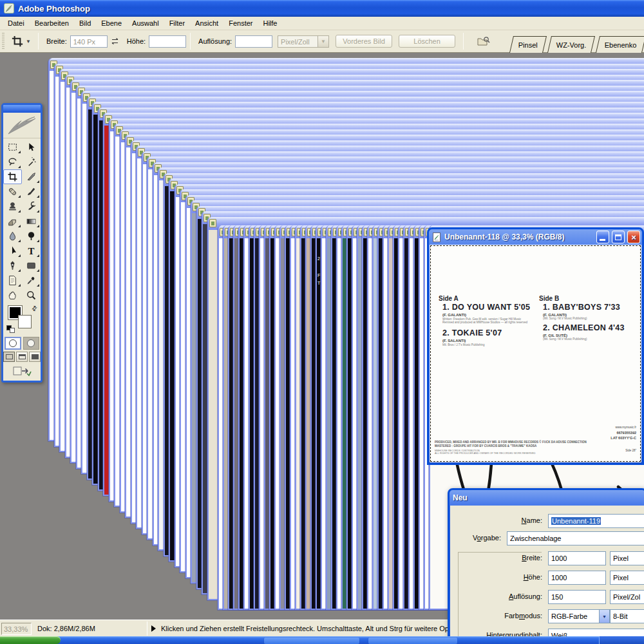  Describe the element at coordinates (146, 23) in the screenshot. I see `menu-item-auswahl: Auswahl` at that location.